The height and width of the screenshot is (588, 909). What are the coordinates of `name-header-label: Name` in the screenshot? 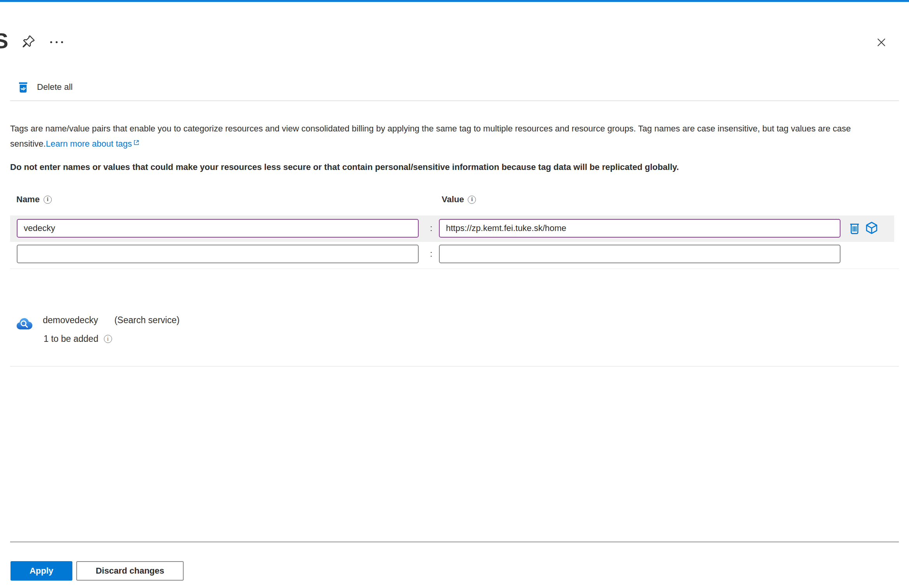 It's located at (28, 200).